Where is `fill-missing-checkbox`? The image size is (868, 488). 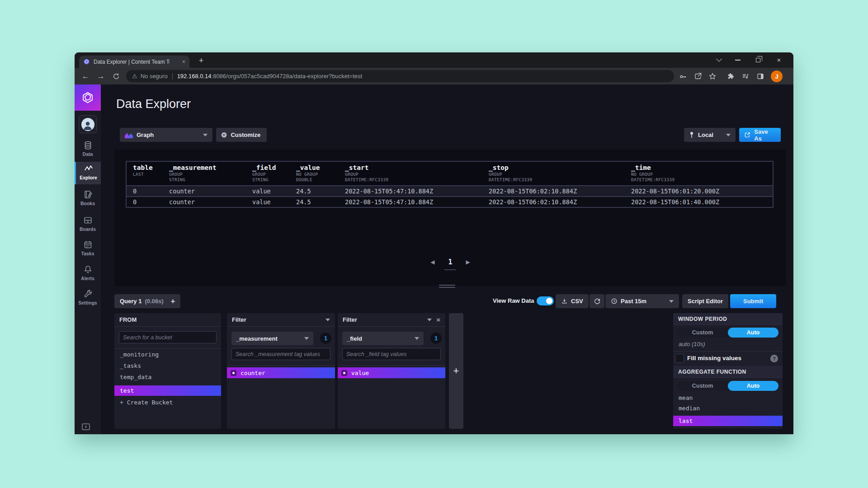 fill-missing-checkbox is located at coordinates (679, 358).